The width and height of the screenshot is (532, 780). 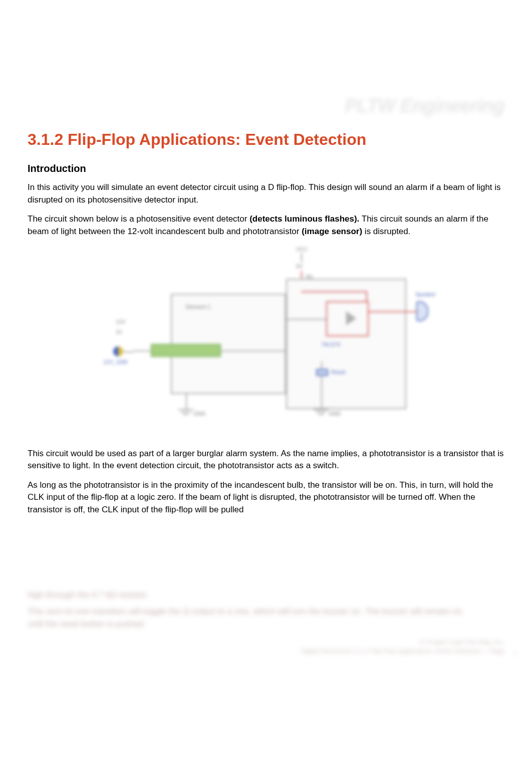 What do you see at coordinates (253, 351) in the screenshot?
I see `wire-mid-h` at bounding box center [253, 351].